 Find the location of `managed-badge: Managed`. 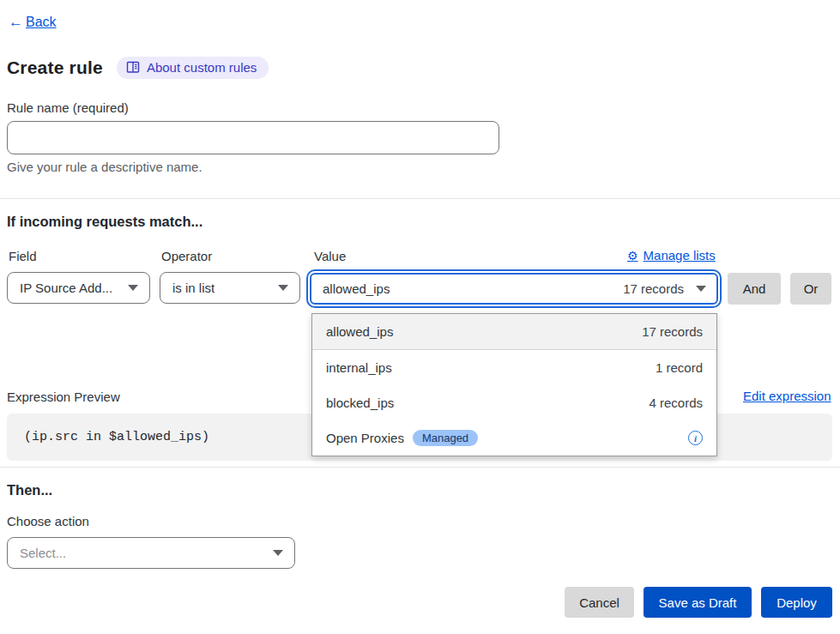

managed-badge: Managed is located at coordinates (445, 438).